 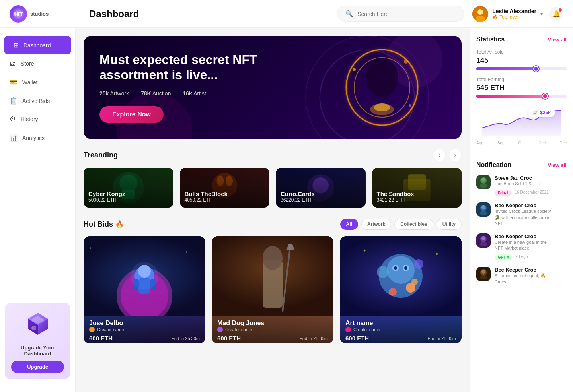 What do you see at coordinates (439, 155) in the screenshot?
I see `prev-arrow-button: ‹` at bounding box center [439, 155].